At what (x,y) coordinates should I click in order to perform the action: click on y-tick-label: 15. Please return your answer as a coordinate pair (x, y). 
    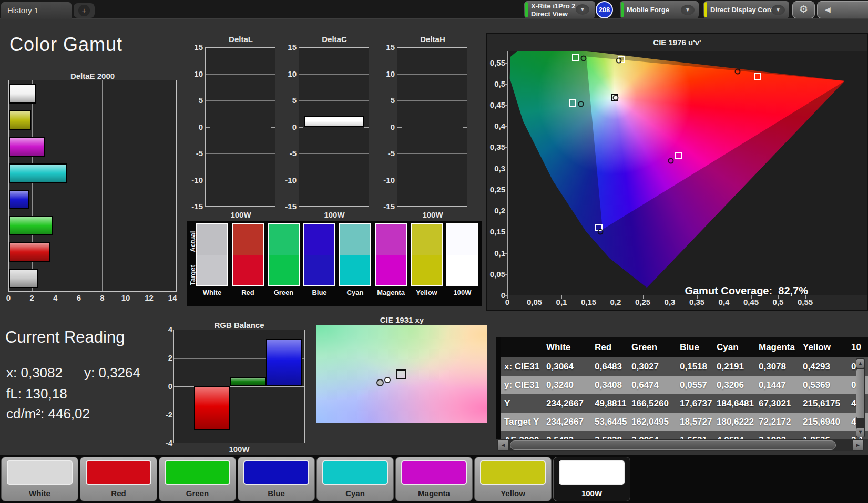
    Looking at the image, I should click on (387, 47).